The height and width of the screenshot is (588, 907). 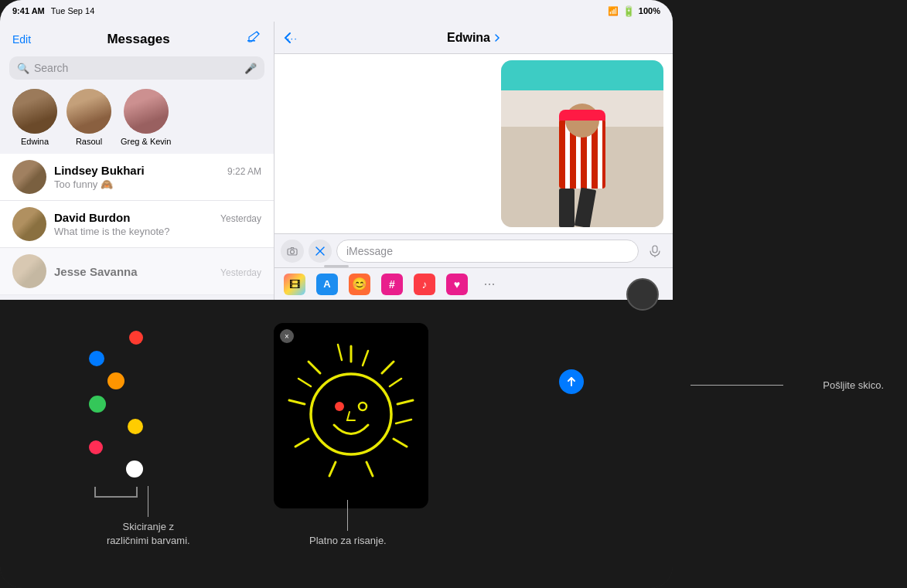 I want to click on palette-row-yellow, so click(x=116, y=427).